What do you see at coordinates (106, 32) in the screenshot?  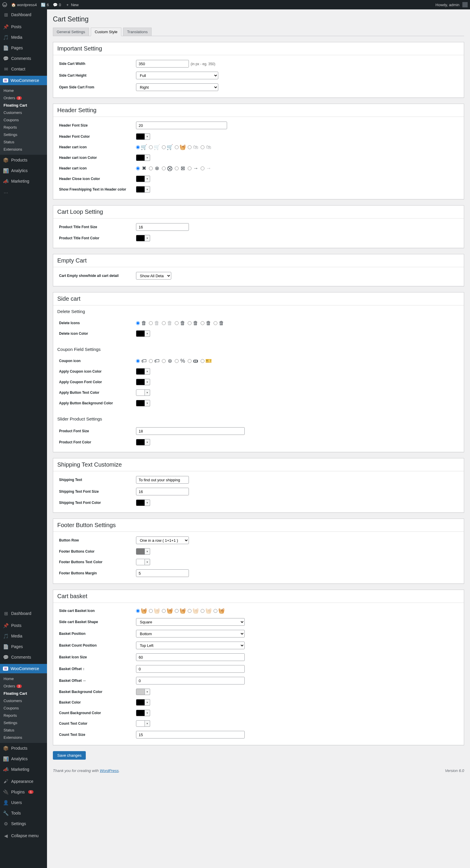 I see `tab-custom-style: Custom Style` at bounding box center [106, 32].